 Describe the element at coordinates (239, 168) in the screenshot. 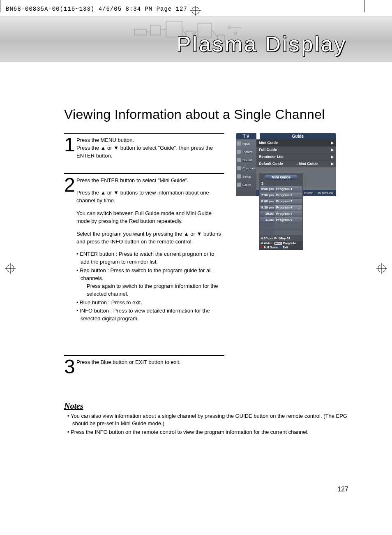

I see `channel-icon` at that location.